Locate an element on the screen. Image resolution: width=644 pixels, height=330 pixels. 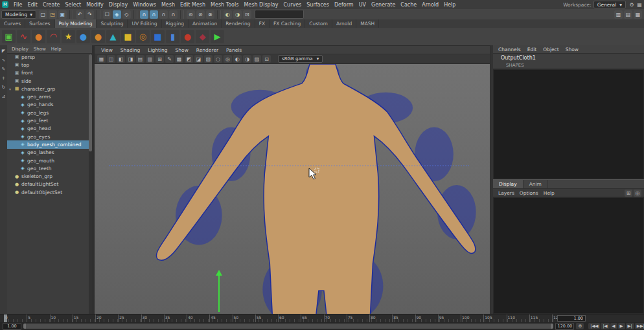
menu-create: Create is located at coordinates (52, 5).